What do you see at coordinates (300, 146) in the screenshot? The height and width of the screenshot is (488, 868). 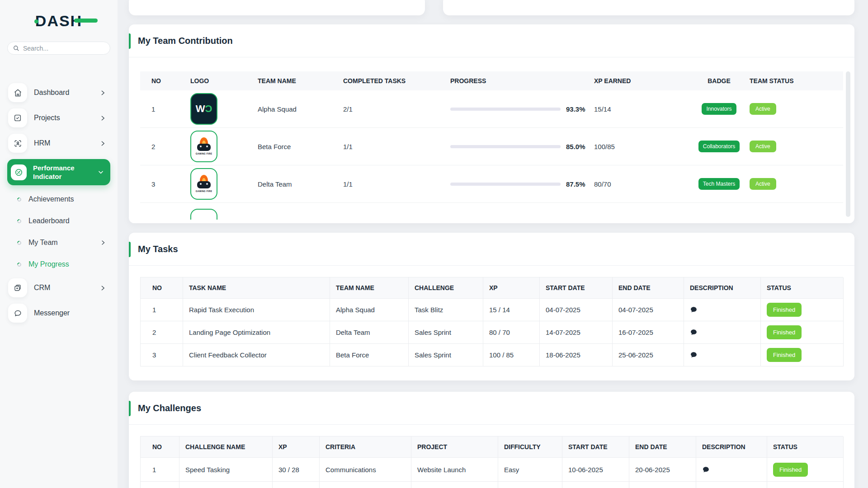 I see `team-name: Beta Force` at bounding box center [300, 146].